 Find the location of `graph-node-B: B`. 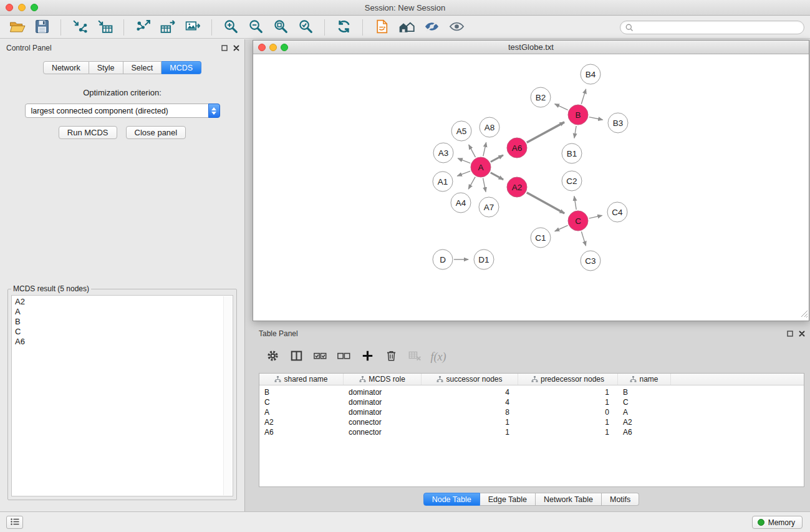

graph-node-B: B is located at coordinates (579, 115).